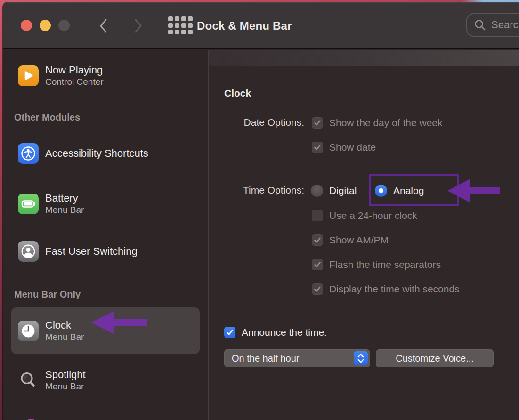 This screenshot has width=519, height=420. I want to click on checkbox-label: Show AM/PM, so click(359, 240).